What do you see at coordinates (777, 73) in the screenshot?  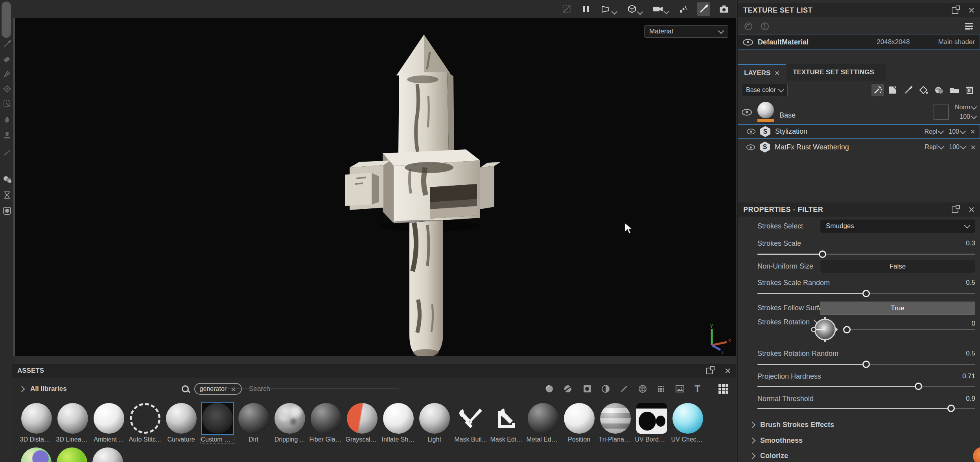 I see `close-tab-icon` at bounding box center [777, 73].